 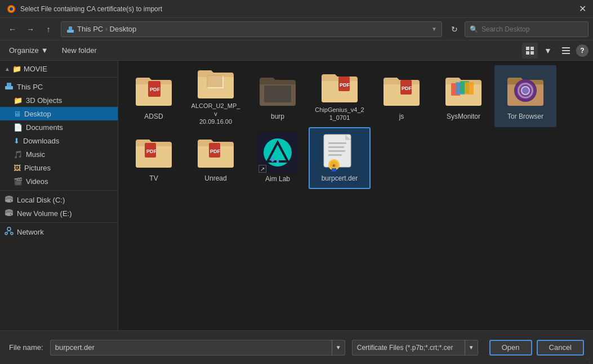 What do you see at coordinates (59, 181) in the screenshot?
I see `sidebar-item-videos: 🎬 Videos` at bounding box center [59, 181].